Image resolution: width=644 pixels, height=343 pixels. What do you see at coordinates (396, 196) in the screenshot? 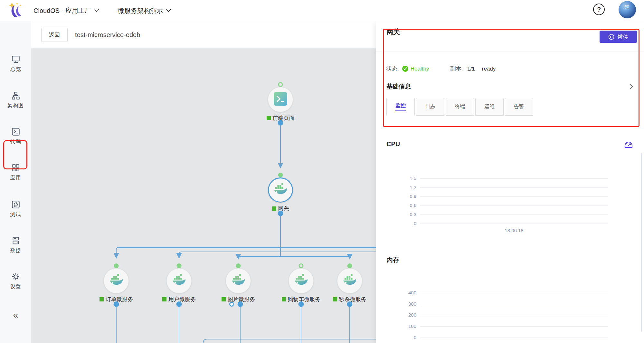
I see `y-tick-label: 0.9` at bounding box center [396, 196].